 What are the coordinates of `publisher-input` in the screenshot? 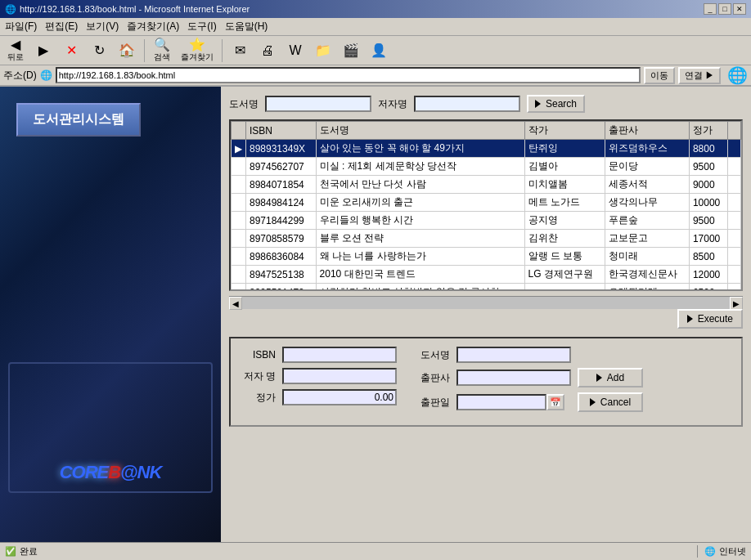 It's located at (514, 378).